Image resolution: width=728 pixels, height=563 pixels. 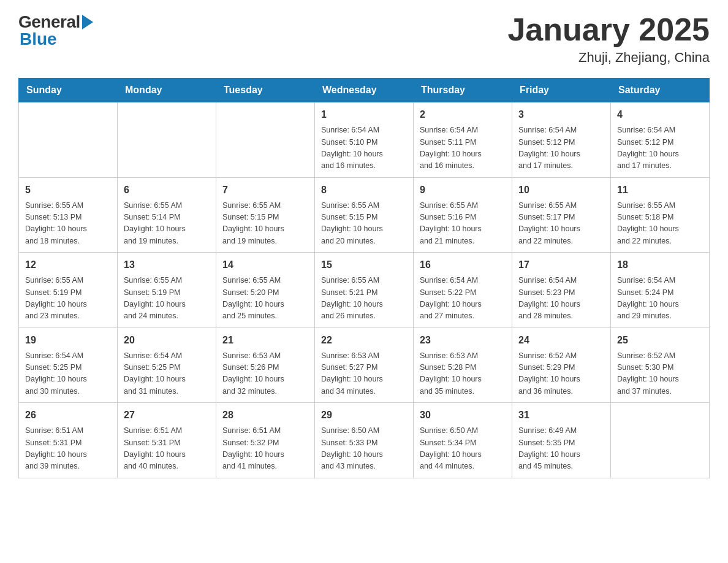 What do you see at coordinates (69, 215) in the screenshot?
I see `calendar-cell-w2-d1: 5Sunrise: 6:55 AM Sunset: 5:13 PM Daylig…` at bounding box center [69, 215].